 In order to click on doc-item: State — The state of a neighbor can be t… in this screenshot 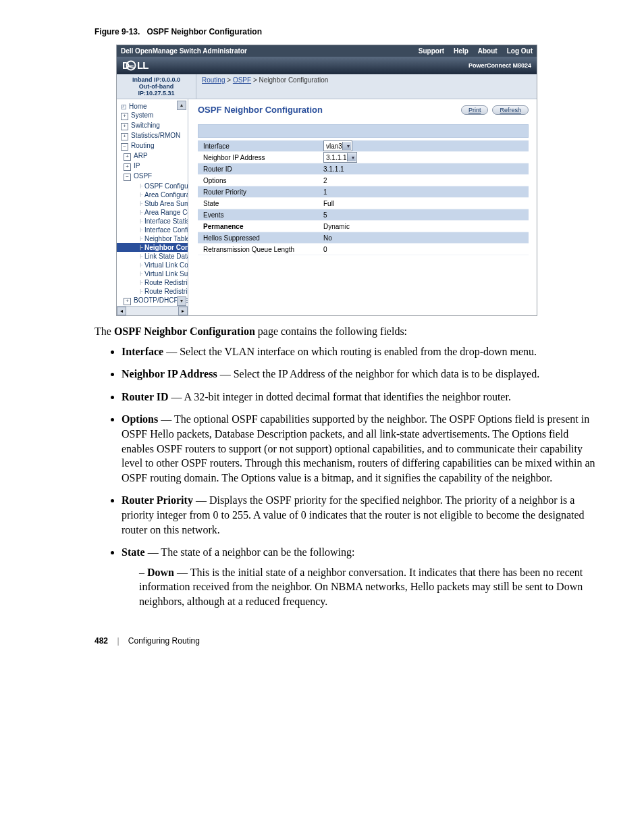, I will do `click(363, 577)`.